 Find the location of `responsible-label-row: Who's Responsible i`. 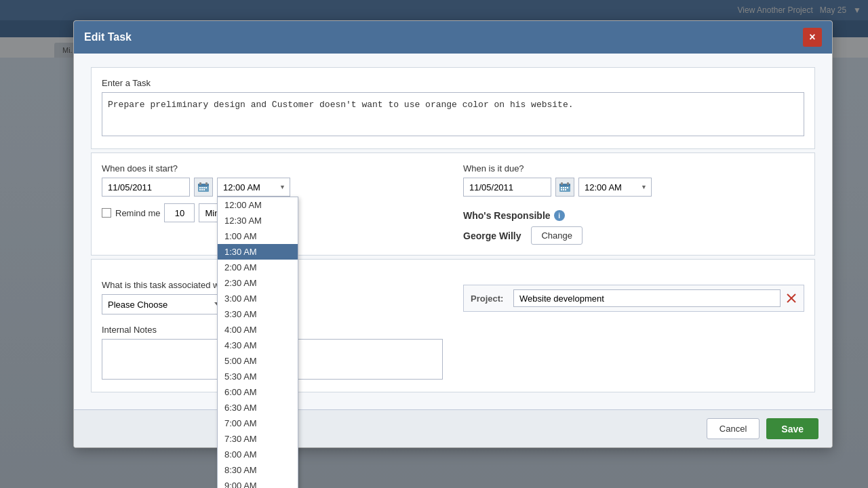

responsible-label-row: Who's Responsible i is located at coordinates (633, 216).